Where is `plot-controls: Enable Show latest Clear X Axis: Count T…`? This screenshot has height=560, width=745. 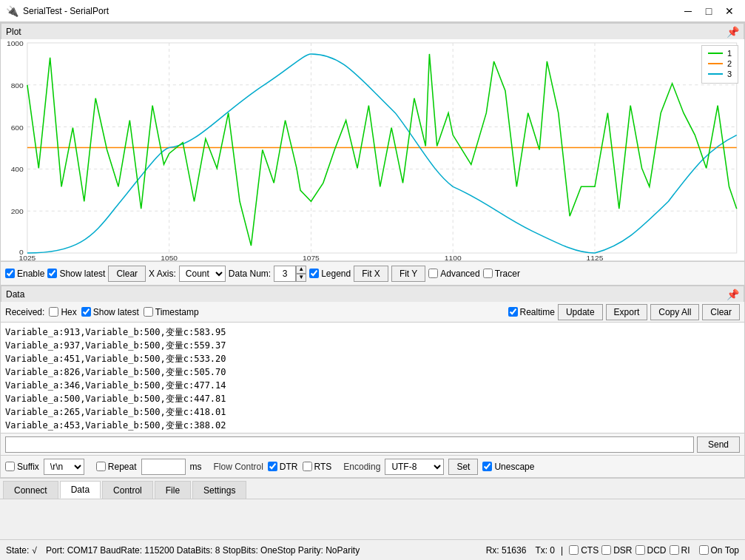 plot-controls: Enable Show latest Clear X Axis: Count T… is located at coordinates (373, 273).